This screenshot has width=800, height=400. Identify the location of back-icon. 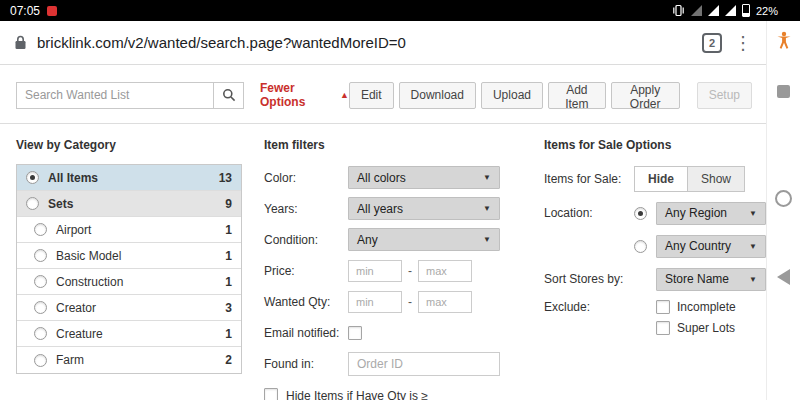
(784, 277).